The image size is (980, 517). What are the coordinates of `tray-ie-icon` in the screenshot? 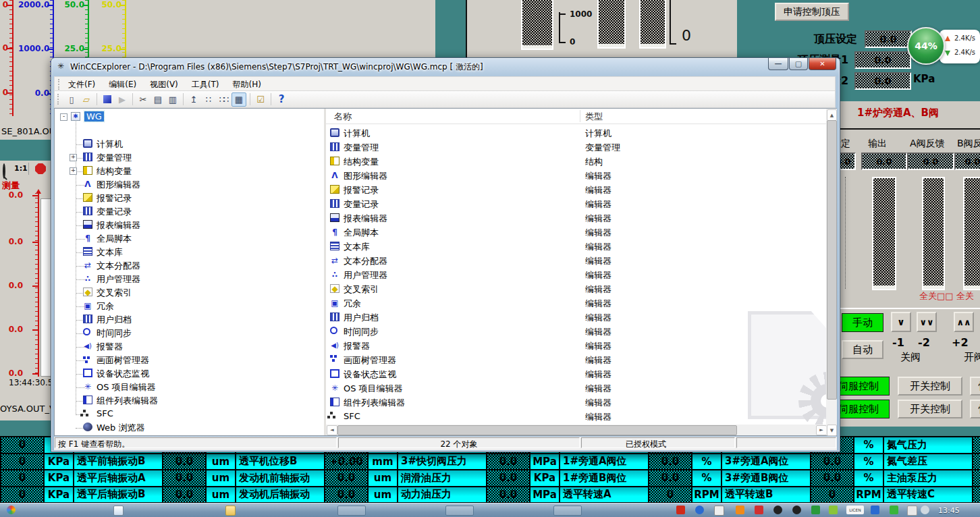 It's located at (875, 510).